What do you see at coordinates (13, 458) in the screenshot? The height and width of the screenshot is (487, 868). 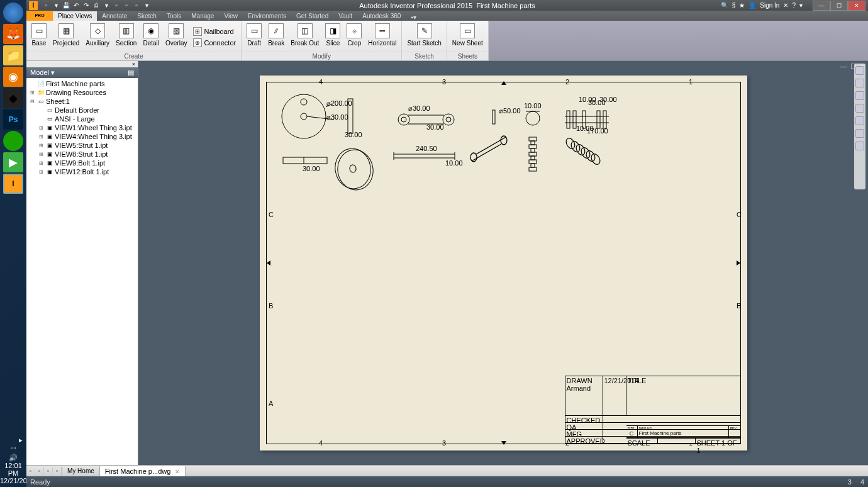 I see `volume-icon: 🔊` at bounding box center [13, 458].